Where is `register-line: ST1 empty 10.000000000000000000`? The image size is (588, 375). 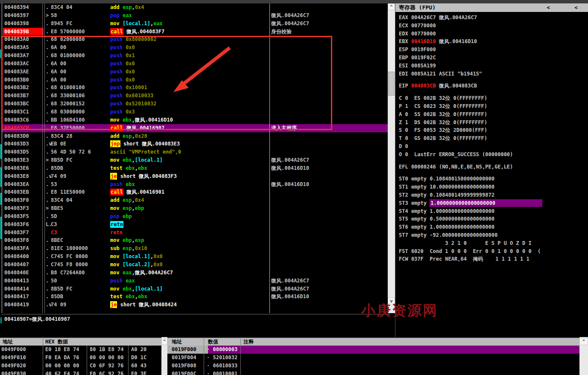 register-line: ST1 empty 10.000000000000000000 is located at coordinates (494, 187).